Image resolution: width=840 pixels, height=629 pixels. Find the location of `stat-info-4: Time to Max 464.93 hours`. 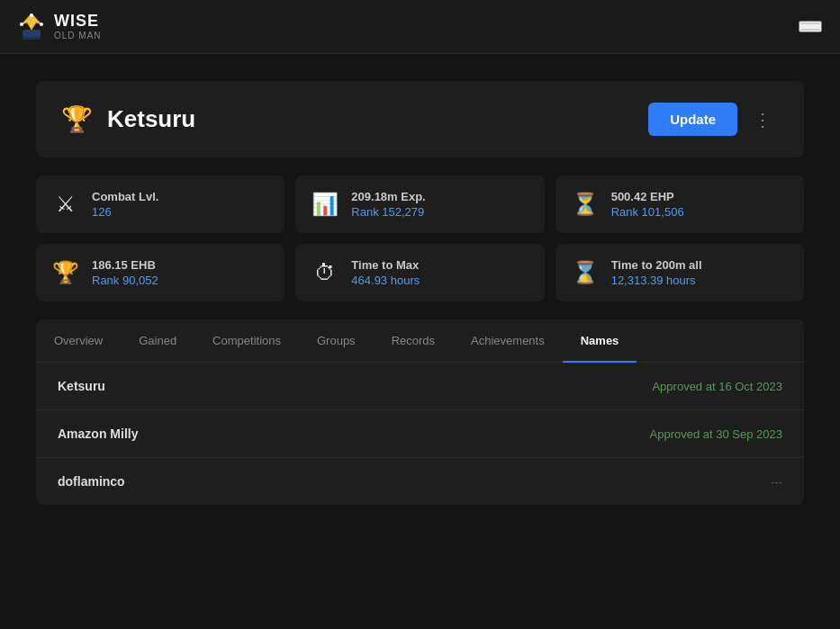

stat-info-4: Time to Max 464.93 hours is located at coordinates (385, 273).